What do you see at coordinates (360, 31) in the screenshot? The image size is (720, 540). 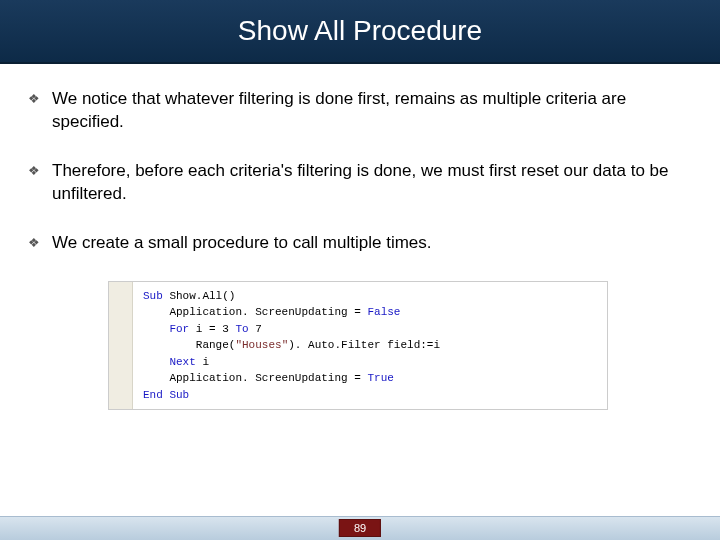 I see `page-title: Show All Procedure` at bounding box center [360, 31].